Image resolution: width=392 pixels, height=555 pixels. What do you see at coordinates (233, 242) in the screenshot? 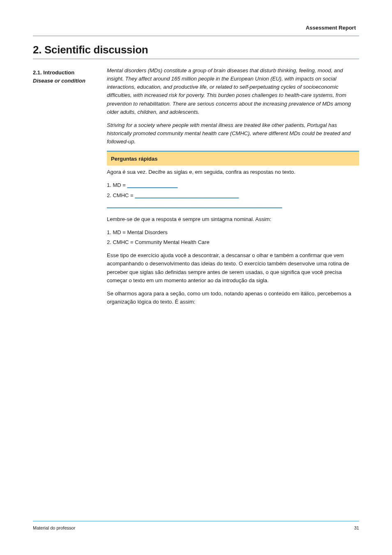
I see `answer-2: 2. CMHC = Community Mental Health Care` at bounding box center [233, 242].